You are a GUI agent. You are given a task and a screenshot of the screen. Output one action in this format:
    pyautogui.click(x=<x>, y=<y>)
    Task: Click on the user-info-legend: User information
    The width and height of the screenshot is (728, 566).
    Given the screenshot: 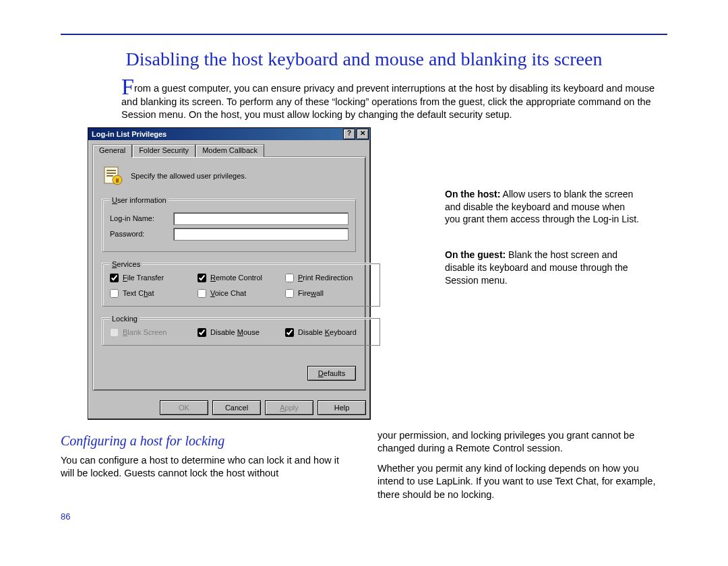 What is the action you would take?
    pyautogui.click(x=139, y=200)
    